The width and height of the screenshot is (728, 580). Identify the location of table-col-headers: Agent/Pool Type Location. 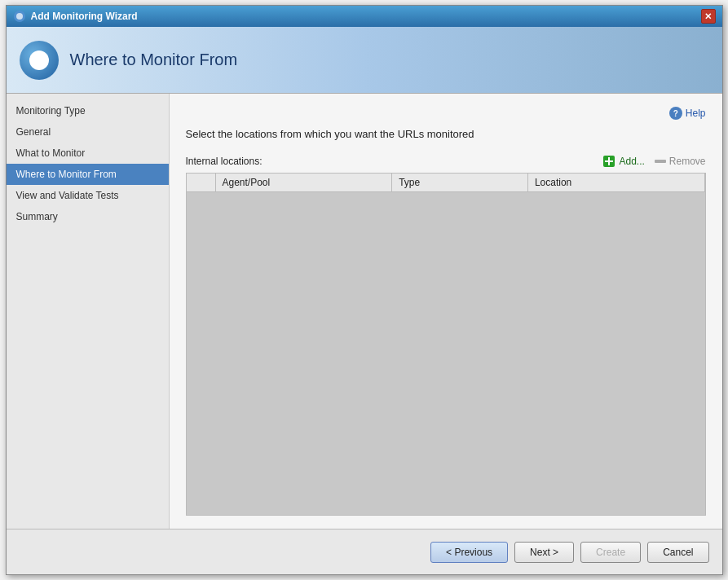
(446, 182).